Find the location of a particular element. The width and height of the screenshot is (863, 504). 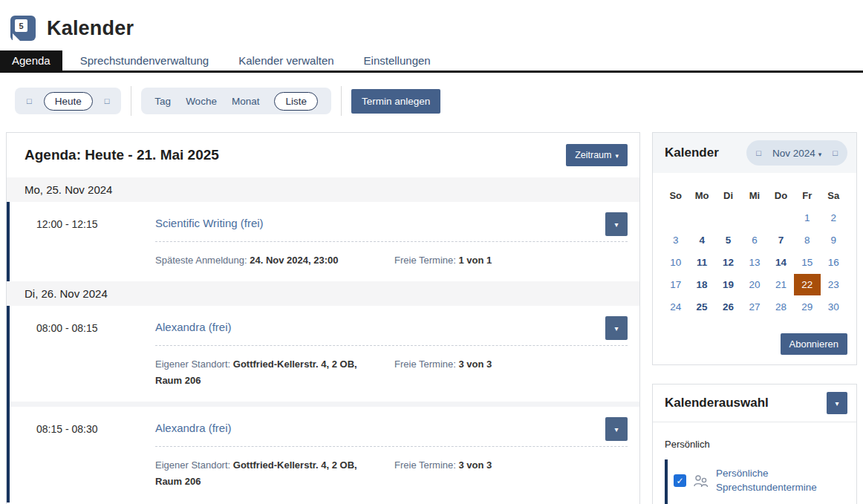

month-nav: □ Nov 2024▾ □ is located at coordinates (797, 153).